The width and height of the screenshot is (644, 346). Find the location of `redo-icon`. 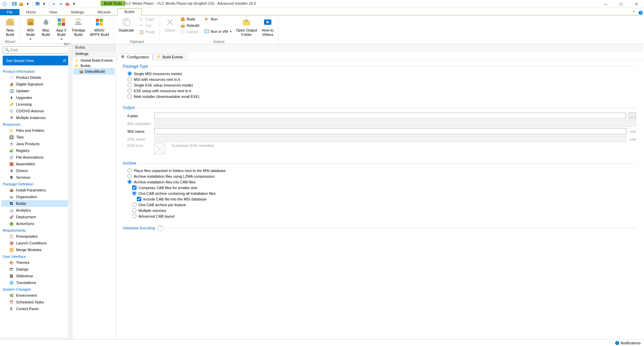

redo-icon is located at coordinates (61, 4).